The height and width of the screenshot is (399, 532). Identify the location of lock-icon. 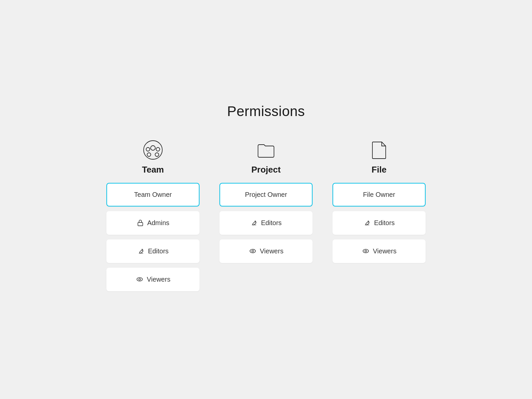
(140, 223).